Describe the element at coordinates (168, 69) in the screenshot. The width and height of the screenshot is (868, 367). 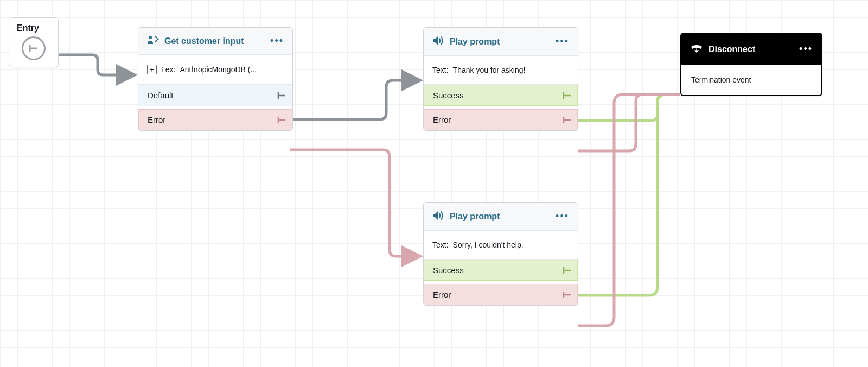
I see `body-prefix: Lex:` at that location.